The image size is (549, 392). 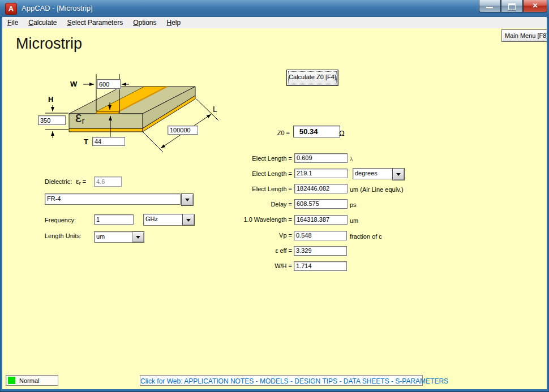 What do you see at coordinates (248, 174) in the screenshot?
I see `elect-length-degrees-label: Elect Length =` at bounding box center [248, 174].